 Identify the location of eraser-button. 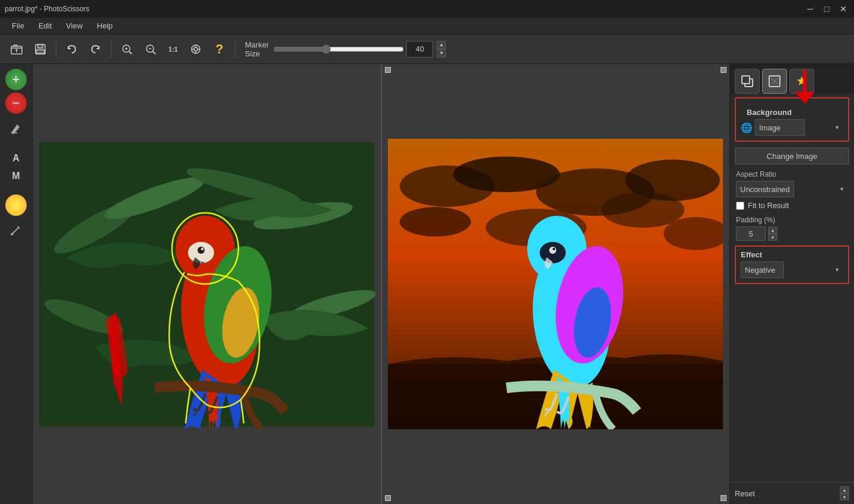
(16, 128).